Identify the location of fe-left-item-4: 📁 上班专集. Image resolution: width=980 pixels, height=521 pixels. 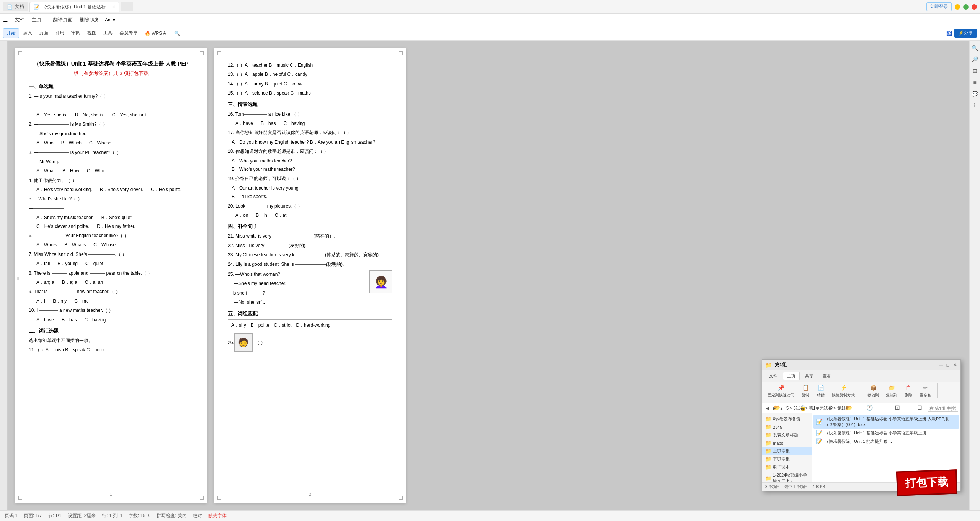
(787, 451).